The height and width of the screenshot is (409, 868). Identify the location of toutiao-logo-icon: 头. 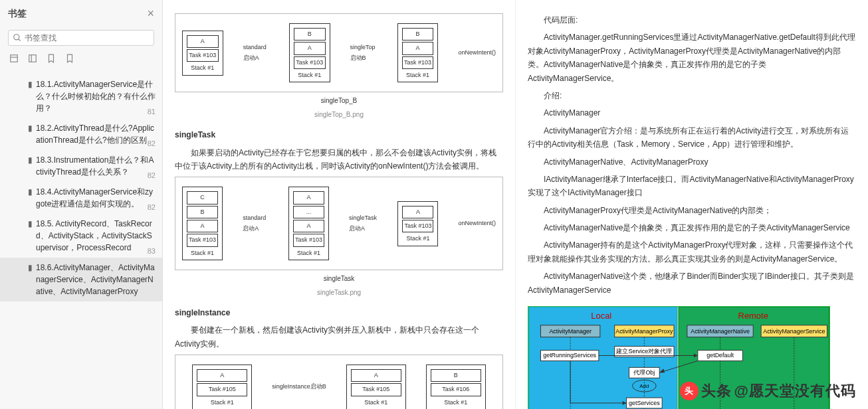
(689, 391).